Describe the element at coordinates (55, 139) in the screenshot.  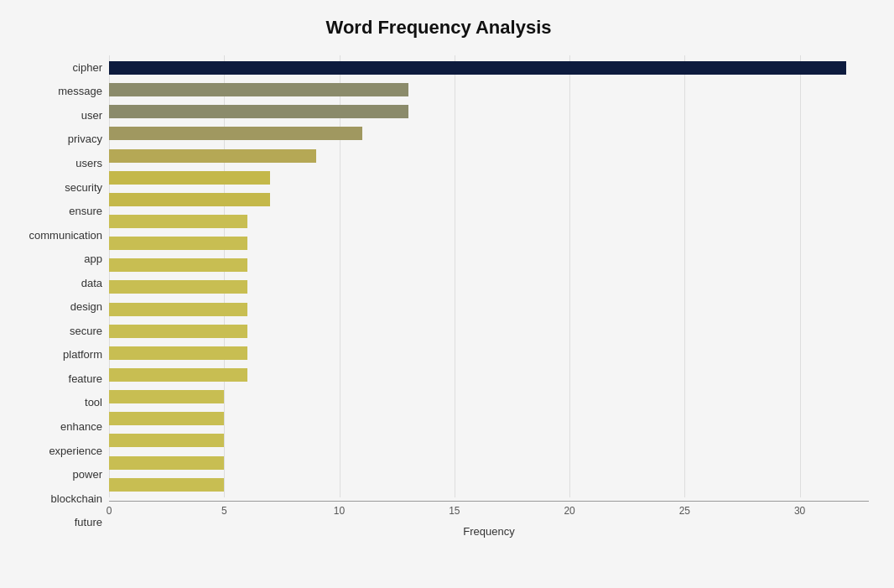
I see `y-label: privacy` at that location.